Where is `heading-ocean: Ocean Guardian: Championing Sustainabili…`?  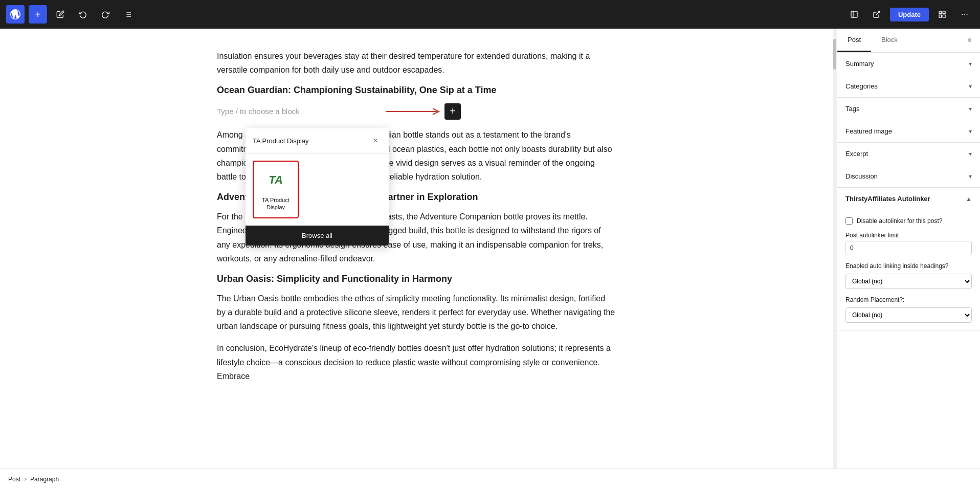 heading-ocean: Ocean Guardian: Championing Sustainabili… is located at coordinates (416, 90).